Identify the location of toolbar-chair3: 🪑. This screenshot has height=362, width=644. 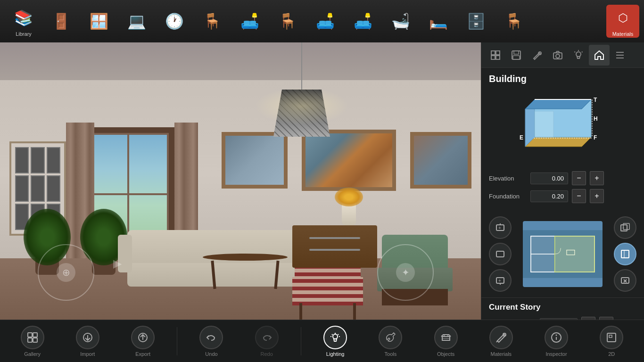
(514, 21).